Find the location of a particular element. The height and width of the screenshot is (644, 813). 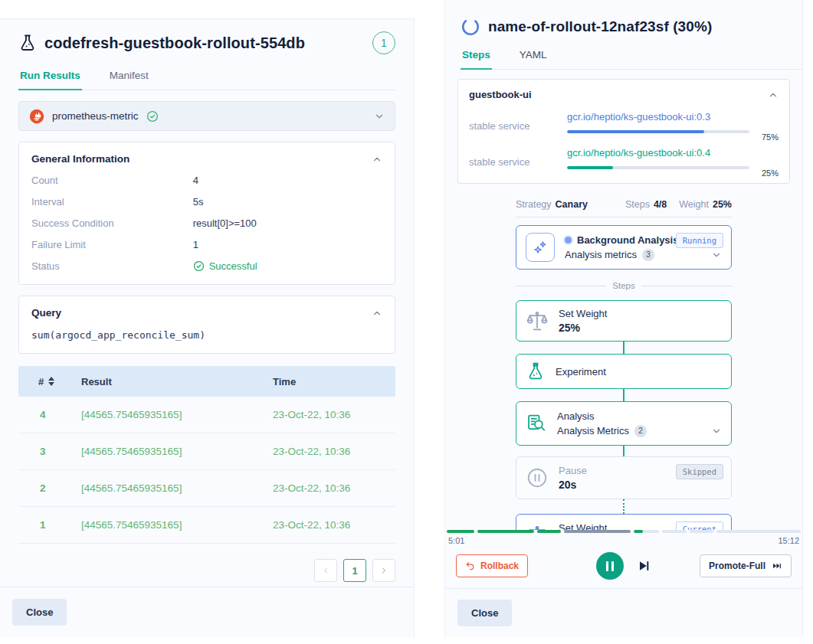

step-title: Experiment is located at coordinates (581, 372).